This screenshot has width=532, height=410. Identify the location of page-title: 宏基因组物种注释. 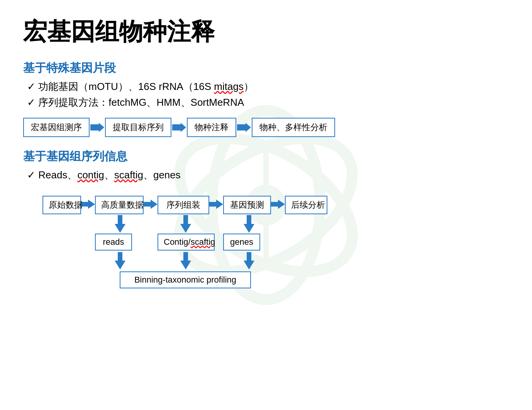
(266, 32).